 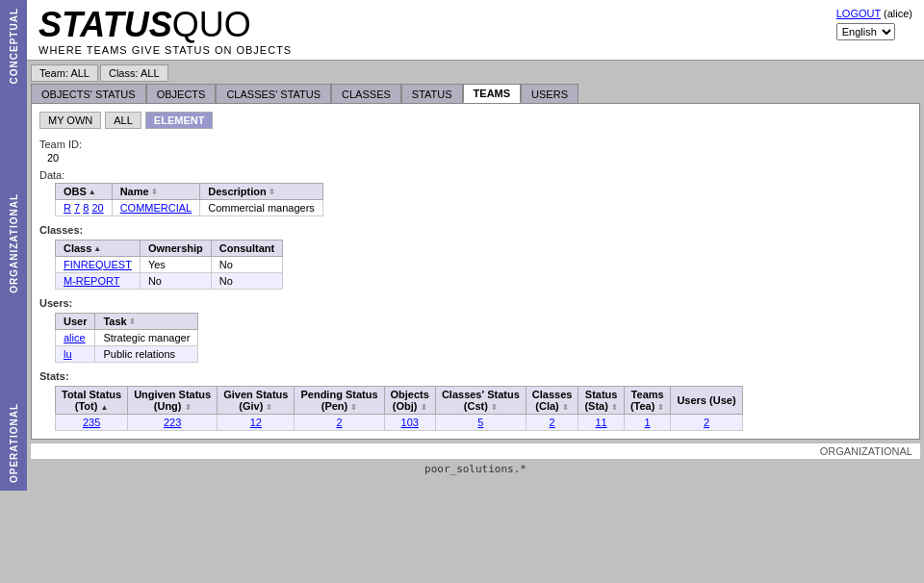 I want to click on user-link-0: alice, so click(x=75, y=338).